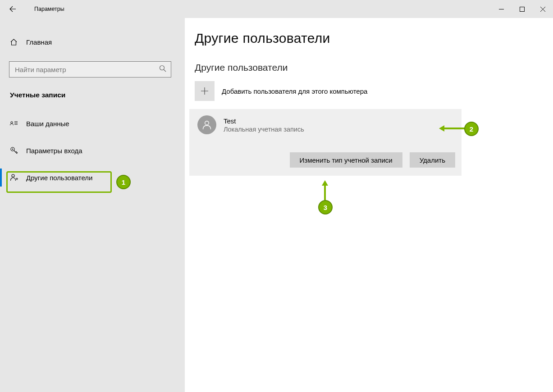 Image resolution: width=553 pixels, height=392 pixels. I want to click on sidebar-item-label: Другие пользователи, so click(59, 178).